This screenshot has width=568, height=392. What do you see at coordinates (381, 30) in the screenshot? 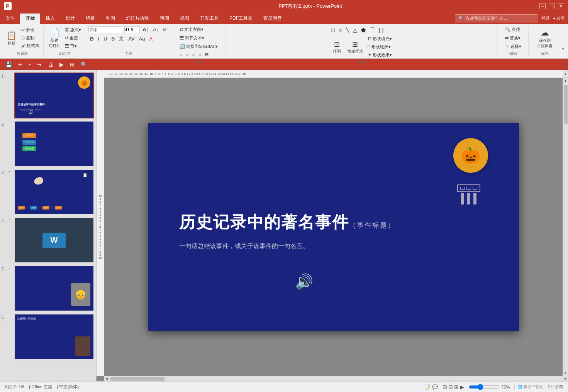
I see `shape-connector: { }` at bounding box center [381, 30].